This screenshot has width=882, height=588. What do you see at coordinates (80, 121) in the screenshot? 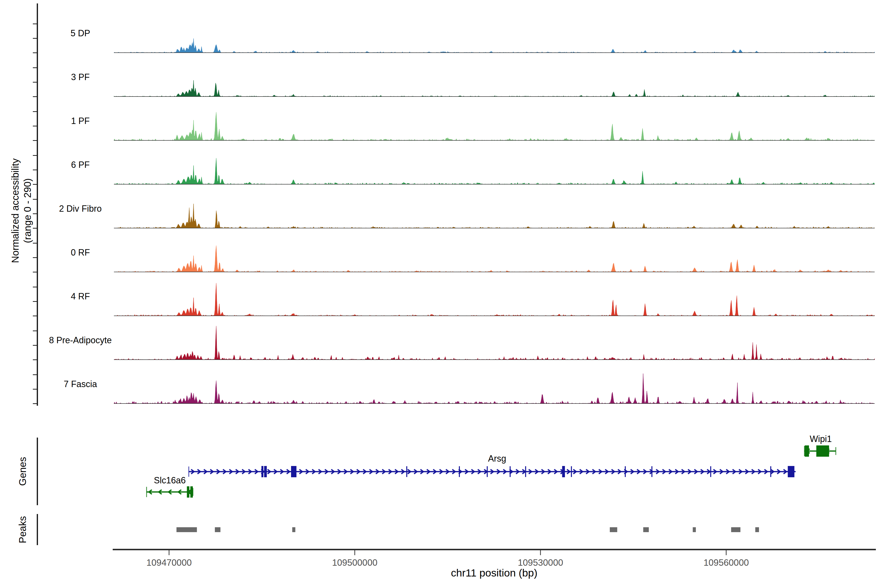
I see `track-label-1-pf: 1 PF` at bounding box center [80, 121].